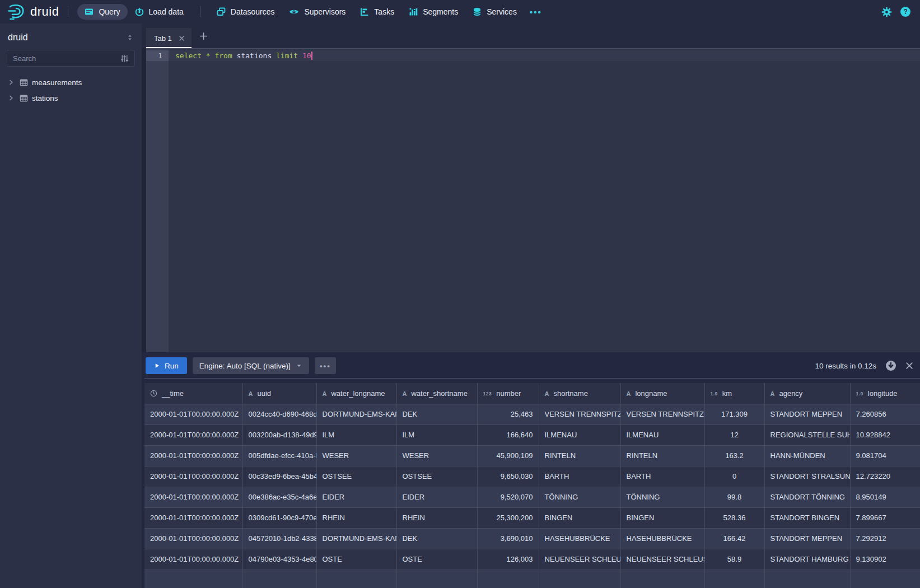 The height and width of the screenshot is (588, 920). Describe the element at coordinates (356, 393) in the screenshot. I see `column-header-water_longname: Awater_longname` at that location.